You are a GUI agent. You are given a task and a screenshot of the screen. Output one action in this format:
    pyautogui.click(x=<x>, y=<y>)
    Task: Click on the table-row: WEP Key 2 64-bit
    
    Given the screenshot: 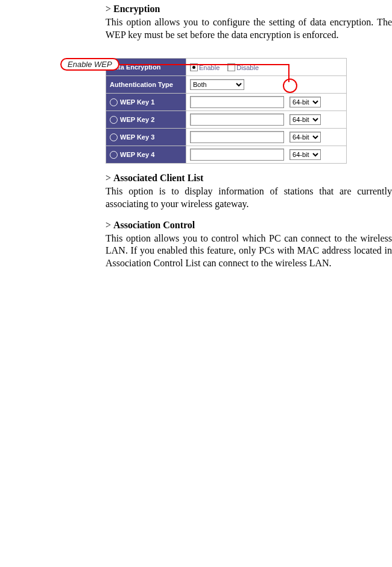 What is the action you would take?
    pyautogui.click(x=227, y=120)
    